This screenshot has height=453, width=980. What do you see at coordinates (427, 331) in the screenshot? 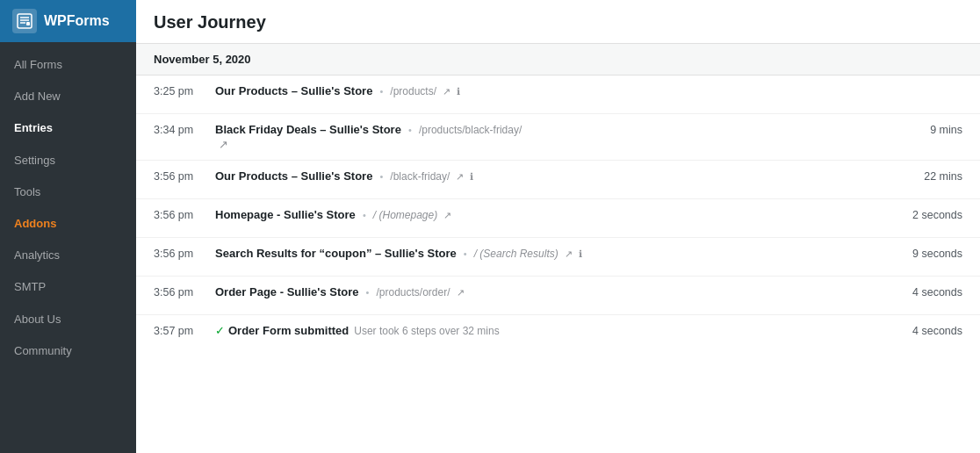
I see `submitted-note: User took 6 steps over 32 mins` at bounding box center [427, 331].